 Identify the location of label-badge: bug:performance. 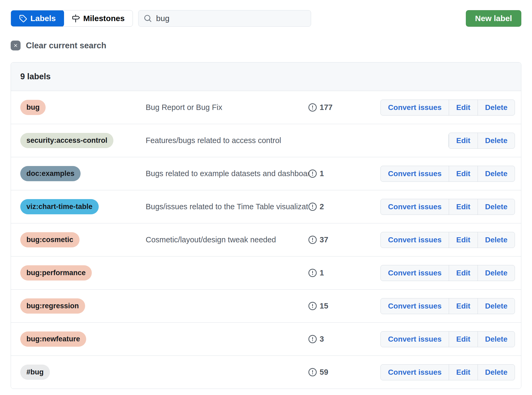
(56, 273).